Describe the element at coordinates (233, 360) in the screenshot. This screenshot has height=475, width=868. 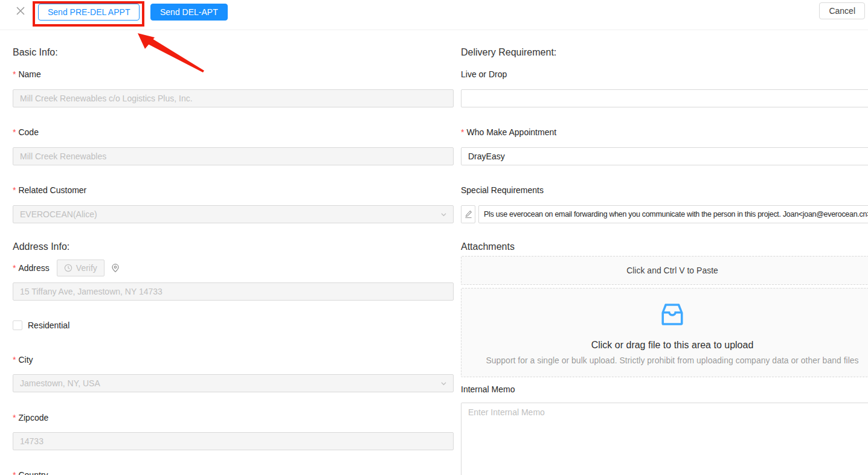
I see `city-label: * City` at that location.